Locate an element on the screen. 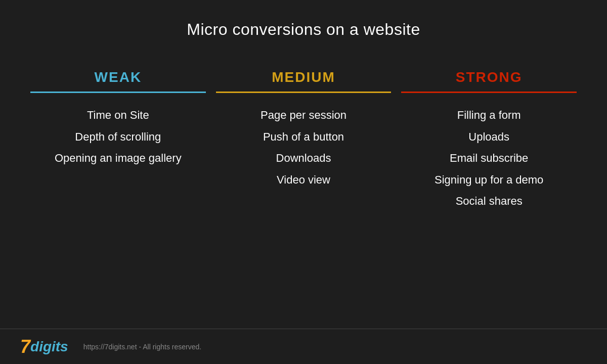 The height and width of the screenshot is (364, 607). footer: 7 digits https://7digits.net - All right… is located at coordinates (304, 346).